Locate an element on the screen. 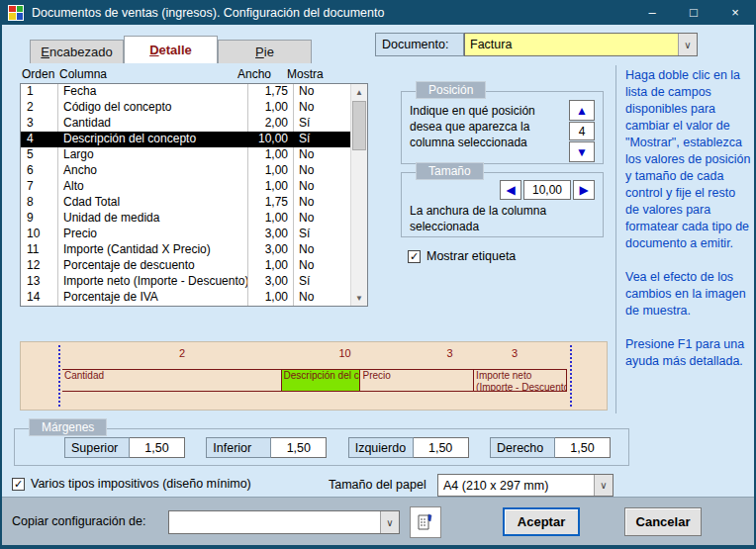 Image resolution: width=756 pixels, height=549 pixels. scroll-down-icon: ▼ is located at coordinates (359, 298).